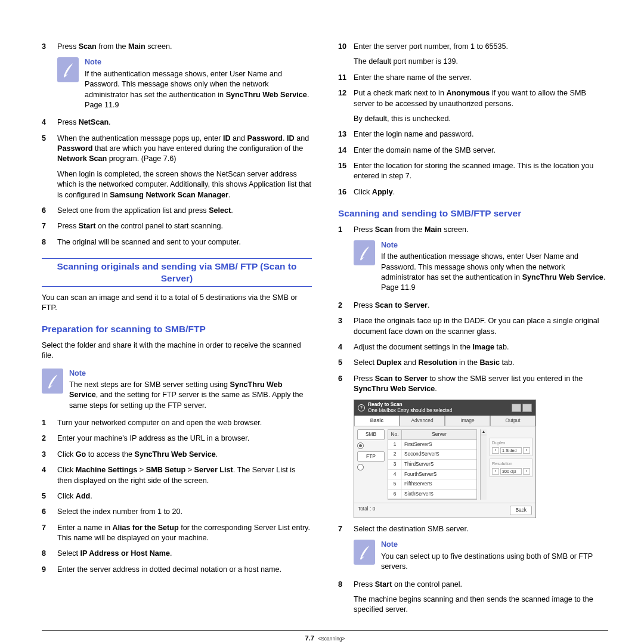 The image size is (644, 644). I want to click on shot-titlebar: ? Ready to Scan One Mailbox Entry should…, so click(445, 408).